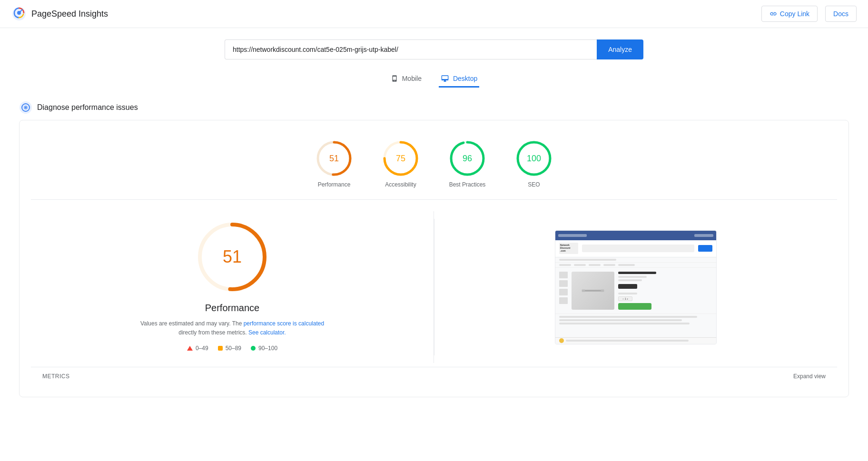 The width and height of the screenshot is (868, 461). What do you see at coordinates (789, 14) in the screenshot?
I see `copy-link-button: Copy Link` at bounding box center [789, 14].